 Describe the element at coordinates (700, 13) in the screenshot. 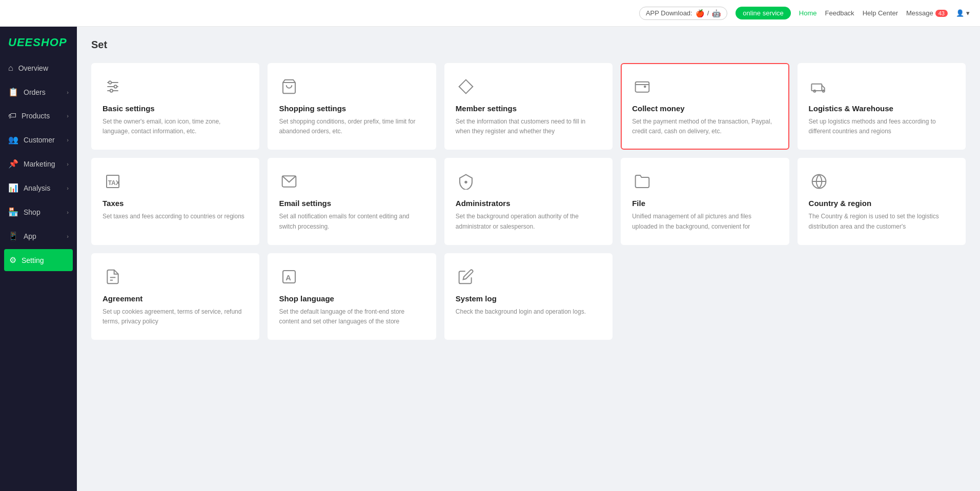

I see `apple-icon: 🍎` at that location.